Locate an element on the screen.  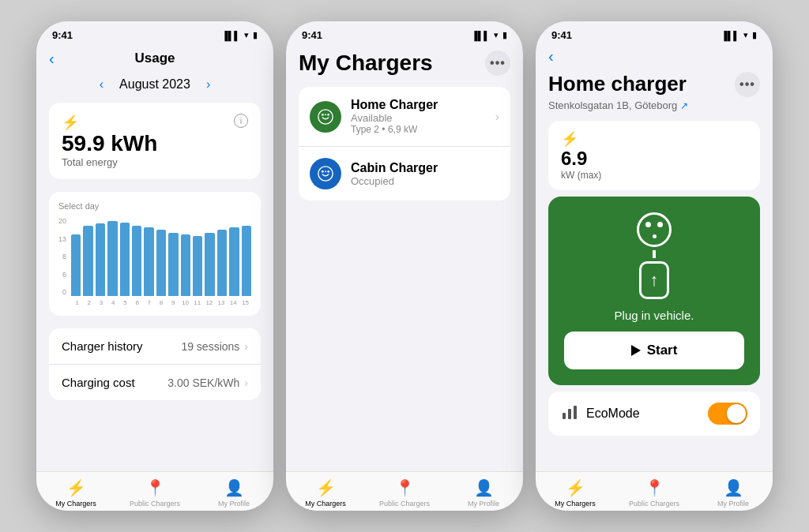
status-icons-3: ▐▌▌ ▾ ▮ is located at coordinates (739, 35).